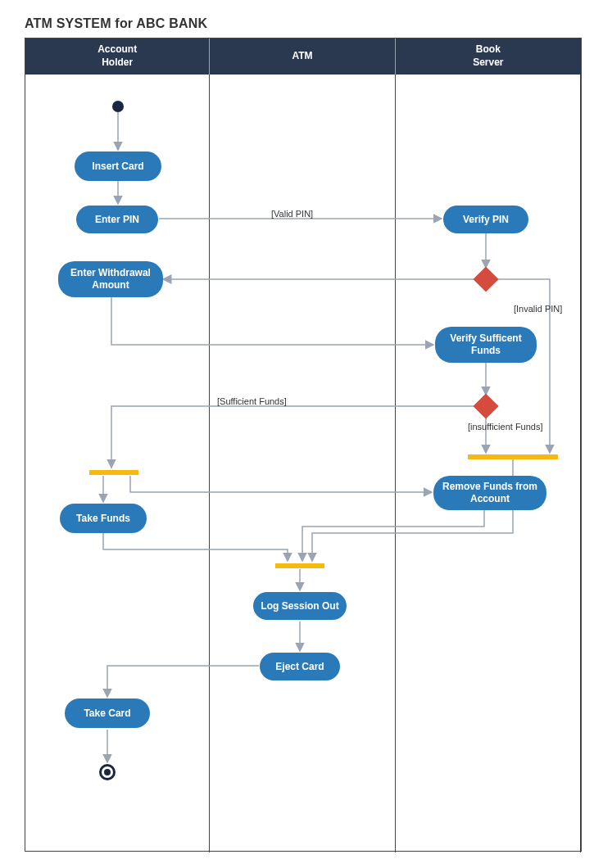 Image resolution: width=603 pixels, height=868 pixels. What do you see at coordinates (111, 279) in the screenshot?
I see `activity-enter-withdrawal: Enter WithdrawalAmount` at bounding box center [111, 279].